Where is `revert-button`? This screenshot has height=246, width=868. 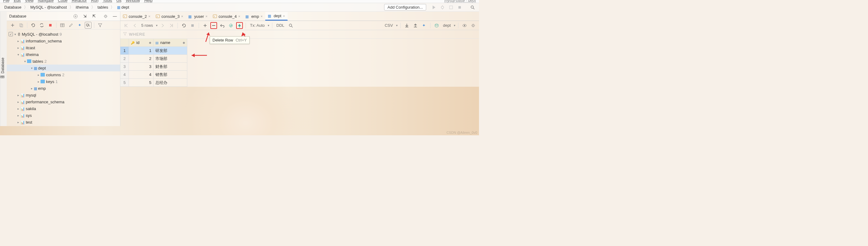 revert-button is located at coordinates (222, 26).